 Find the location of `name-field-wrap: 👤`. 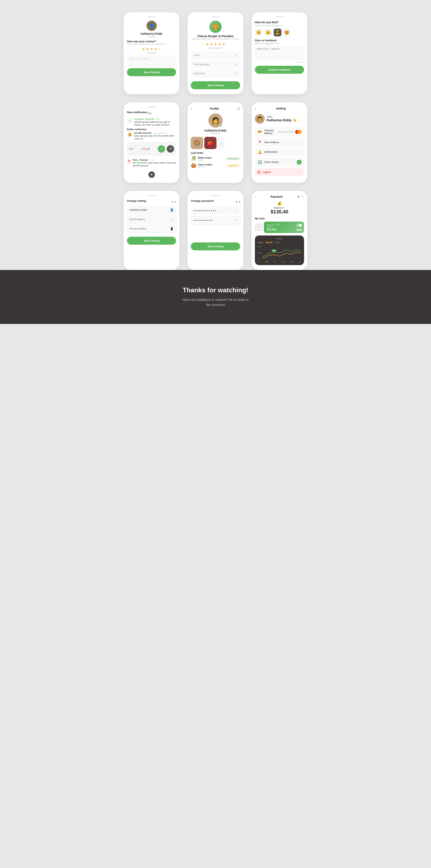

name-field-wrap: 👤 is located at coordinates (152, 210).